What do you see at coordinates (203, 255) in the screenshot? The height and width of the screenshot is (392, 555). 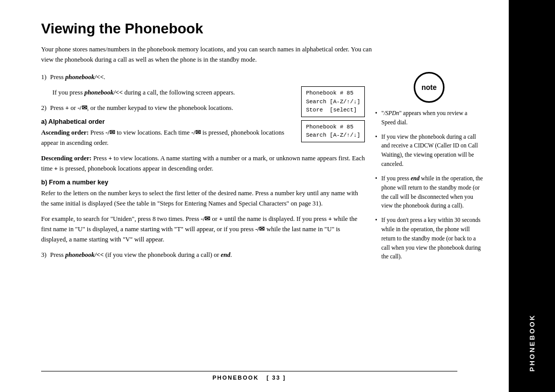 I see `step-3: 3) Press phonebook/<< (if you view the p…` at bounding box center [203, 255].